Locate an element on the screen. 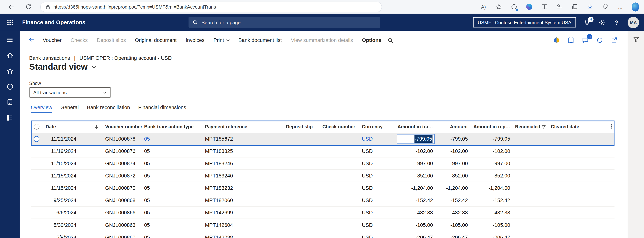  menu-invoices: Invoices is located at coordinates (195, 40).